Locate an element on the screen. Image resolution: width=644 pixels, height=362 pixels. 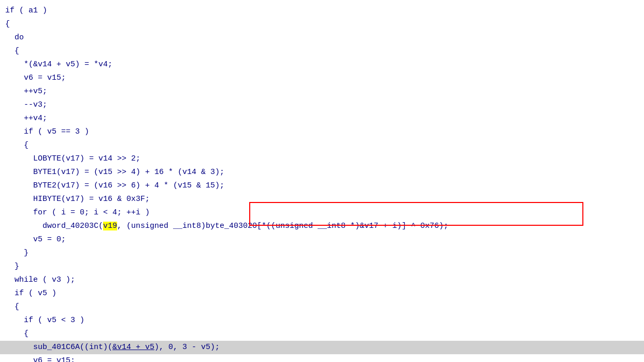
code-text: --v3; is located at coordinates (26, 105).